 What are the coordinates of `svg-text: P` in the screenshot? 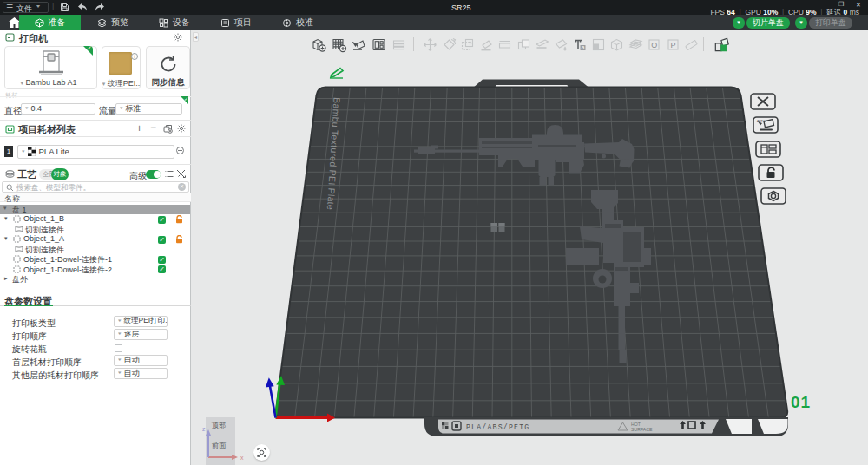 It's located at (673, 45).